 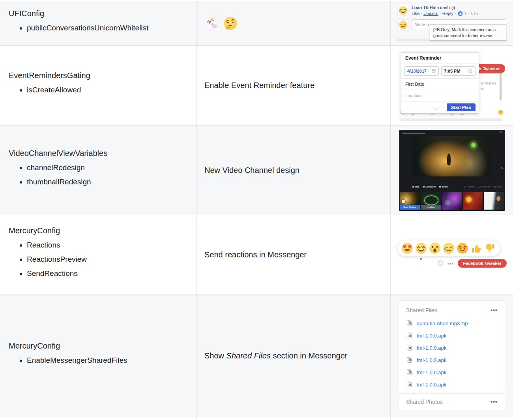 I want to click on tweaker-badge: Facebook Tweaker, so click(x=482, y=263).